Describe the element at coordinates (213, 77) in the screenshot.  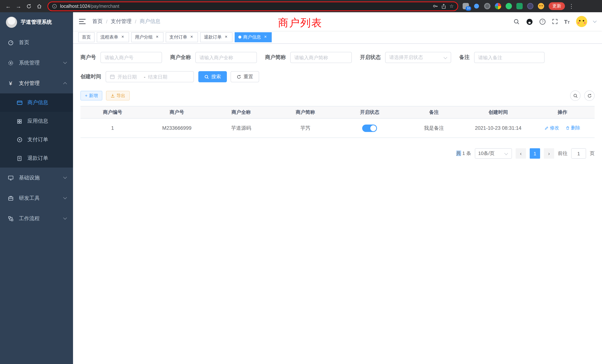
I see `search-button: 搜索` at that location.